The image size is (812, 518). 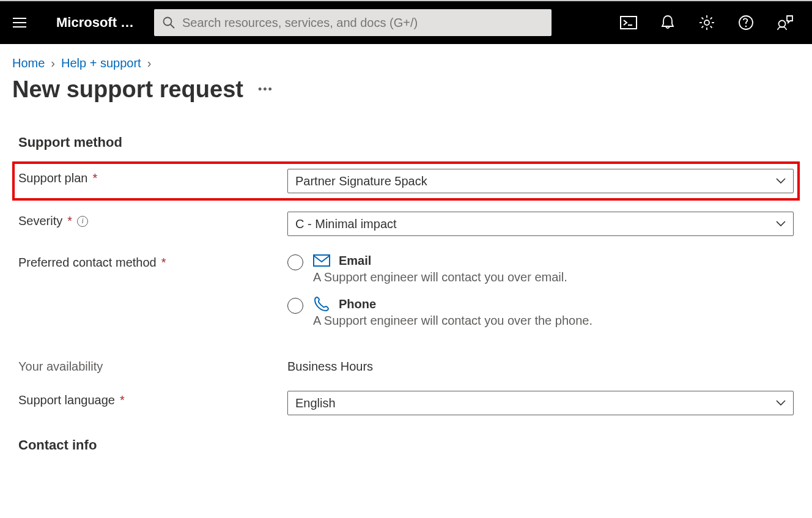 I want to click on search-box, so click(x=353, y=23).